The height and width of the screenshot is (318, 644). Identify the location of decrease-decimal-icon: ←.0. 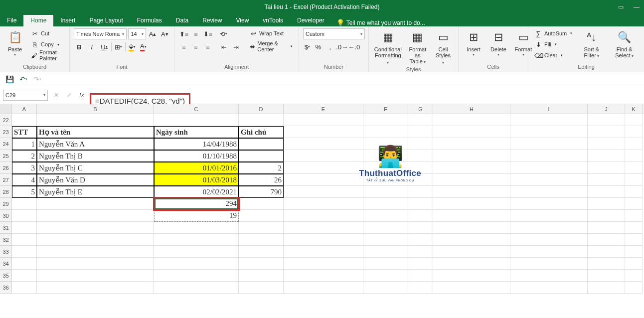
(354, 47).